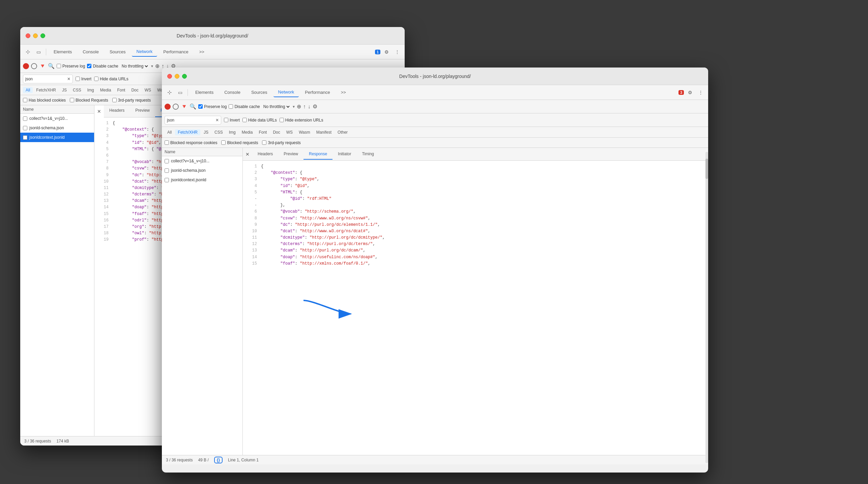 This screenshot has width=868, height=484. Describe the element at coordinates (248, 132) in the screenshot. I see `type-media-front: Media` at that location.